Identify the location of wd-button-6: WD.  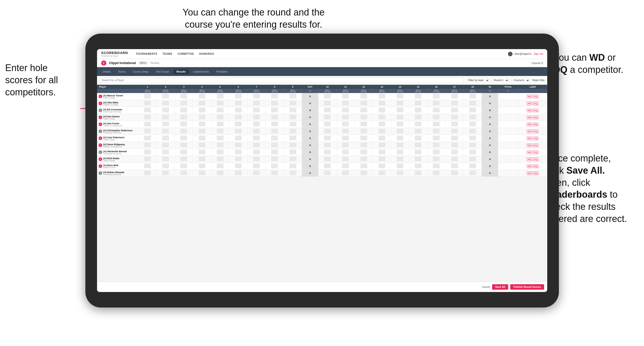
(529, 139).